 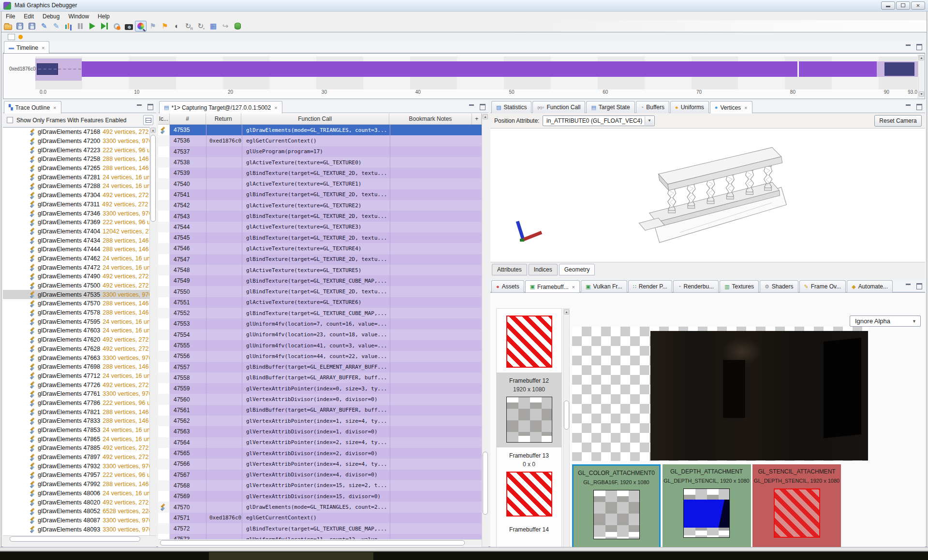 I want to click on framebuffer-item: Framebuffer 130 x 0, so click(x=529, y=484).